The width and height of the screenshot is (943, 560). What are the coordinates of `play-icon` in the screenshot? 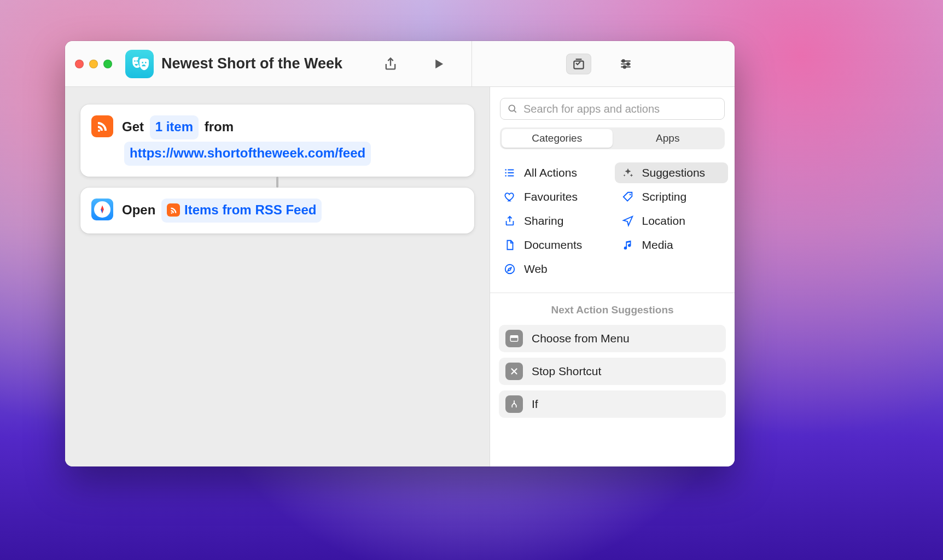 It's located at (439, 64).